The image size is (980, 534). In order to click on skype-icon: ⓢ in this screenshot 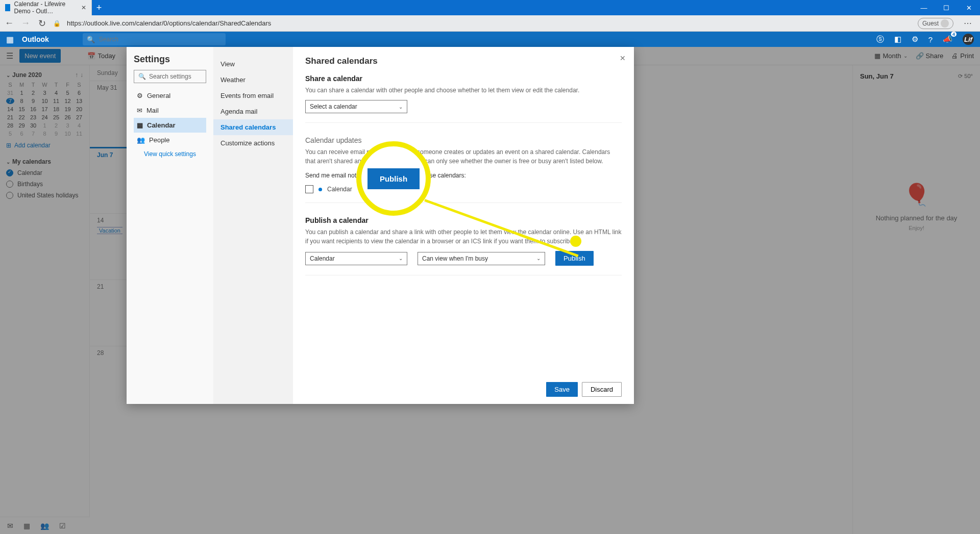, I will do `click(880, 40)`.